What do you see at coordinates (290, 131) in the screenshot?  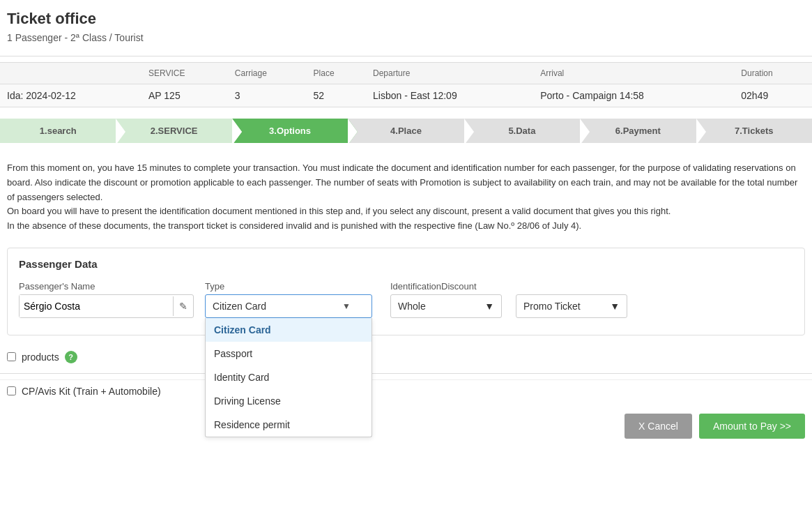 I see `step-options: 3.Options` at bounding box center [290, 131].